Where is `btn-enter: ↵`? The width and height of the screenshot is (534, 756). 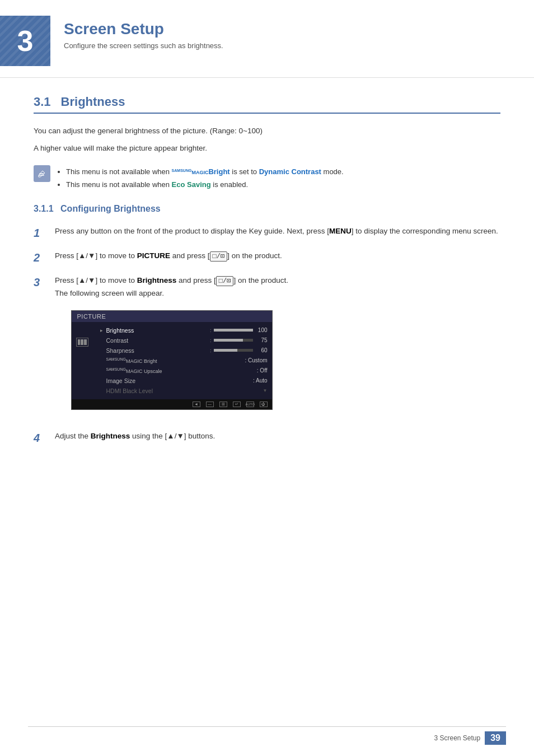
btn-enter: ↵ is located at coordinates (237, 404).